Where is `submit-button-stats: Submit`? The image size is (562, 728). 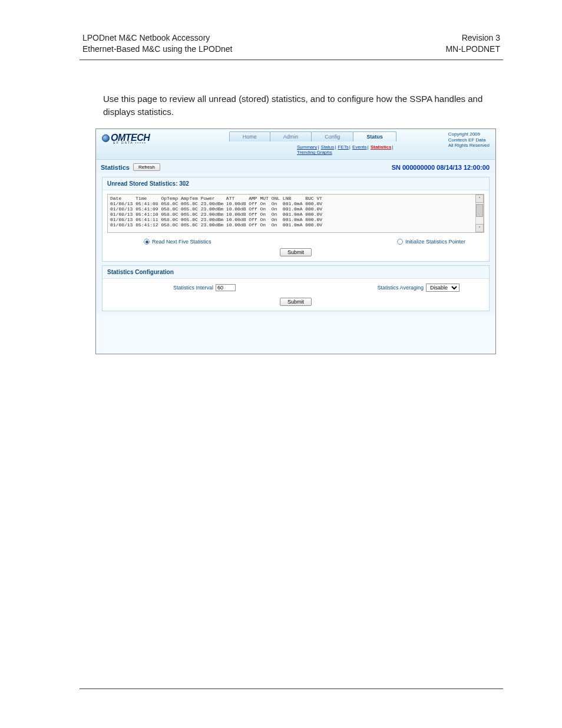 submit-button-stats: Submit is located at coordinates (296, 252).